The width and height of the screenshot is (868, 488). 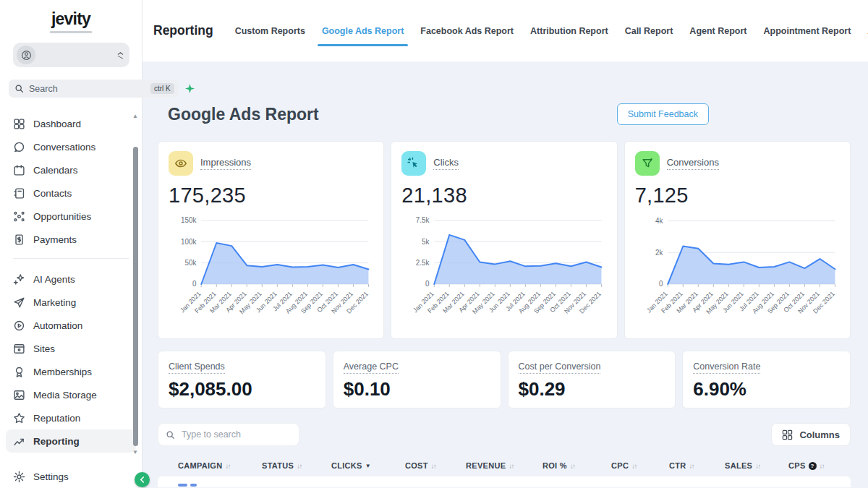 I want to click on stat-card-average-cpc: Average CPC $0.10, so click(x=417, y=380).